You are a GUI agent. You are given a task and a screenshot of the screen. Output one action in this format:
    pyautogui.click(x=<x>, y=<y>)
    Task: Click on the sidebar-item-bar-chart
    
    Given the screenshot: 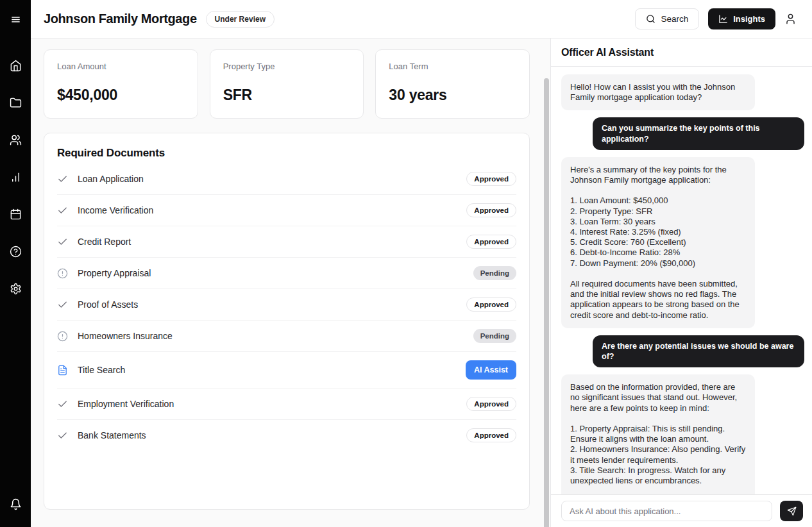 What is the action you would take?
    pyautogui.click(x=15, y=177)
    